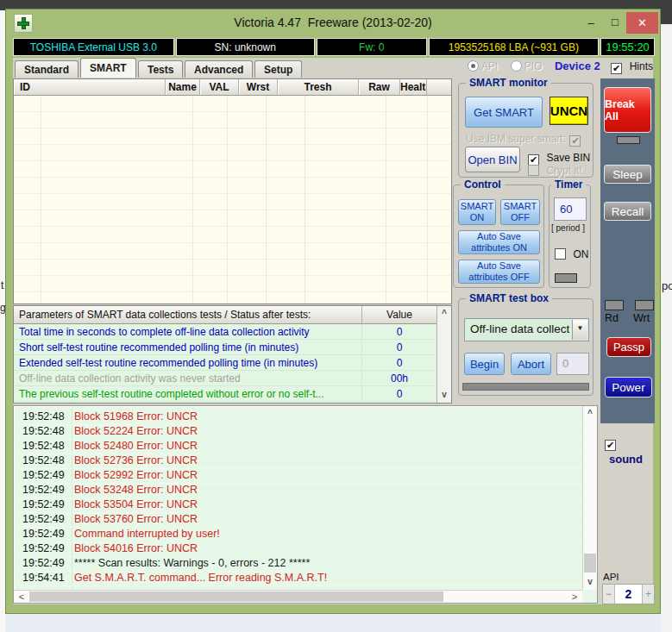  I want to click on drive-model: TOSHIBA External USB 3.0, so click(93, 47).